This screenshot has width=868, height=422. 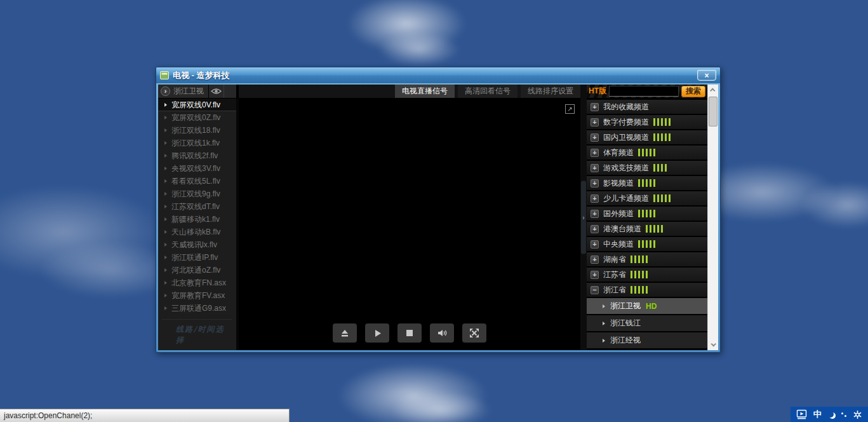 I want to click on category-label: 影视频道, so click(x=618, y=183).